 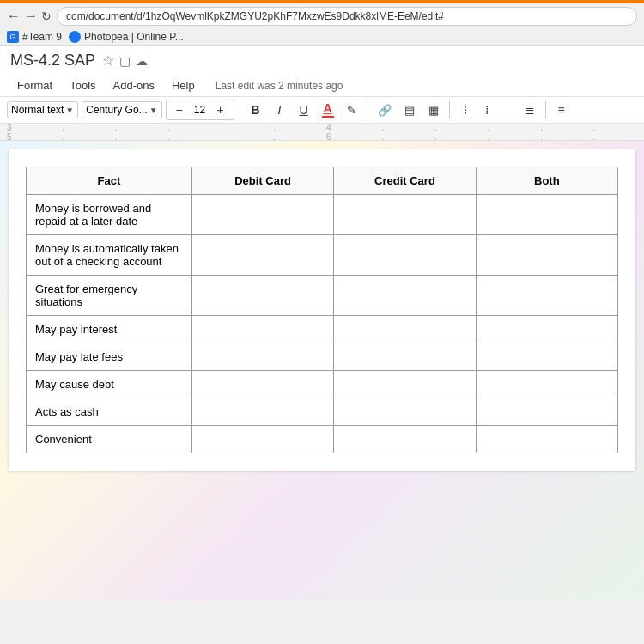 I want to click on fact-cell: May pay late fees, so click(x=110, y=357).